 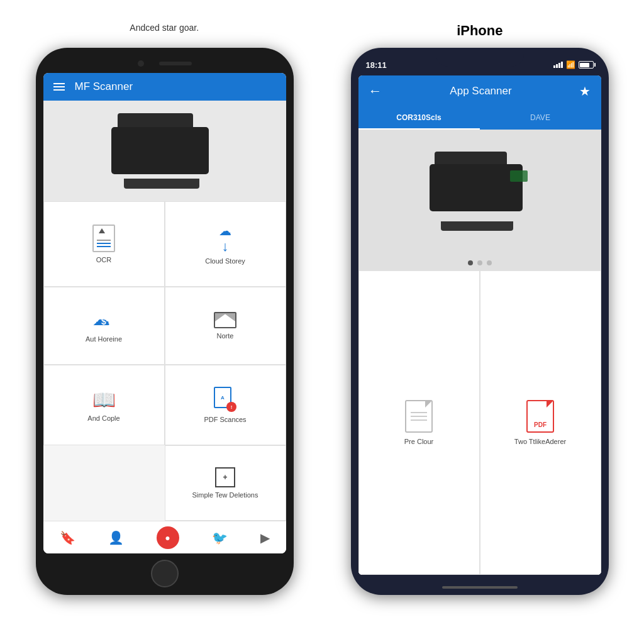 What do you see at coordinates (165, 537) in the screenshot?
I see `android-bottom-nav: 🔖 👤 ● 🐦 ▶` at bounding box center [165, 537].